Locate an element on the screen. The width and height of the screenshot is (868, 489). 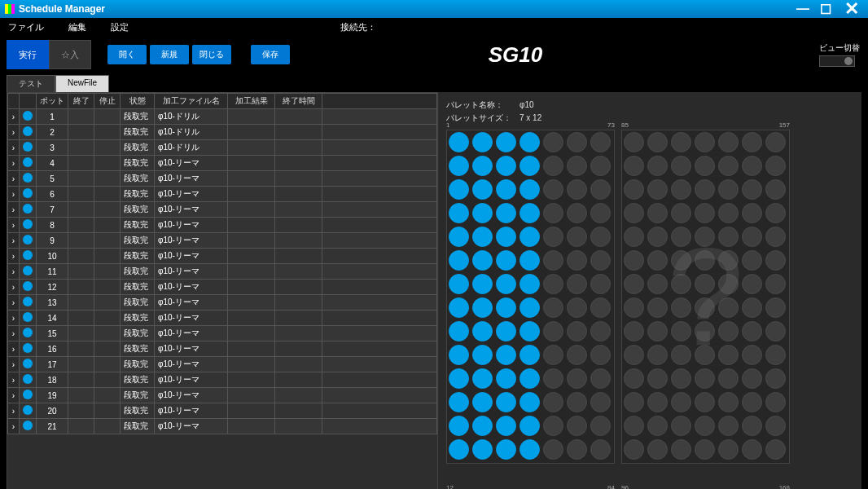
view-switch: ビュー切替 is located at coordinates (840, 55).